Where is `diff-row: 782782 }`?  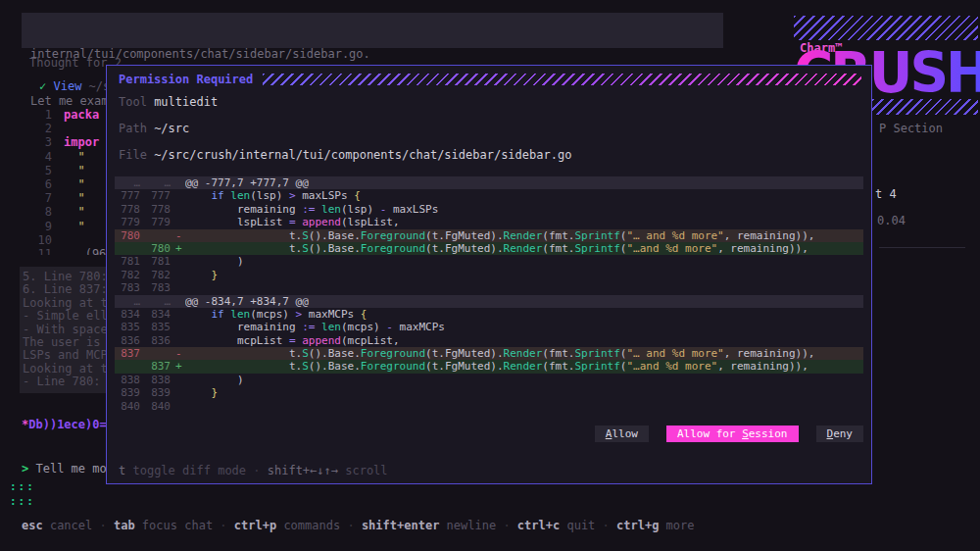 diff-row: 782782 } is located at coordinates (489, 275).